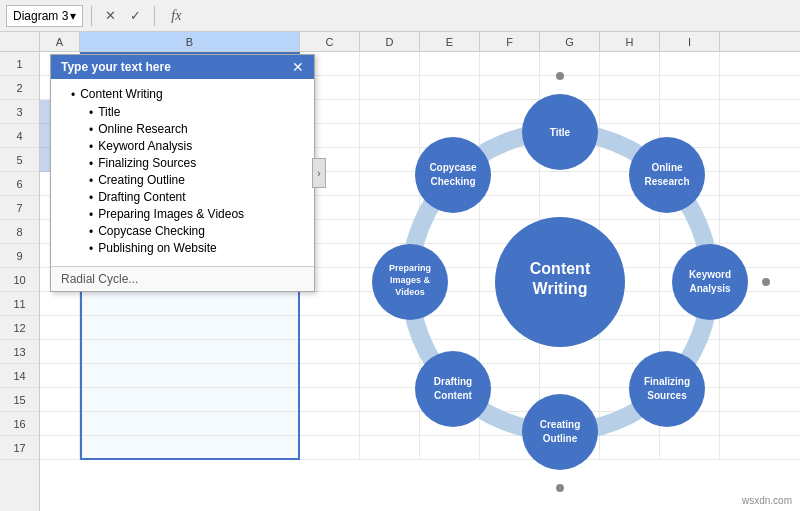 Image resolution: width=800 pixels, height=511 pixels. I want to click on svg-text: Finalizing, so click(667, 382).